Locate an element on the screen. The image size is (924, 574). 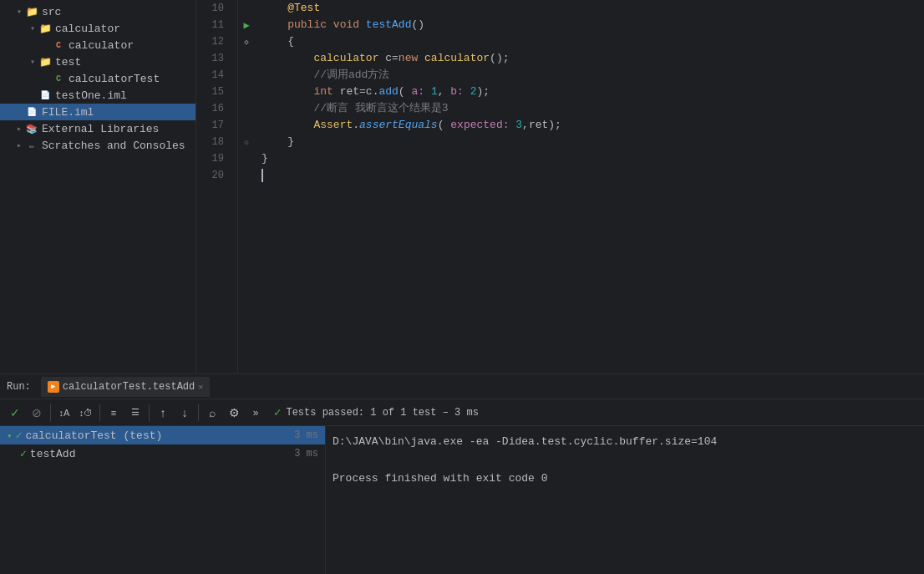
brace-close-18: } is located at coordinates (277, 142).